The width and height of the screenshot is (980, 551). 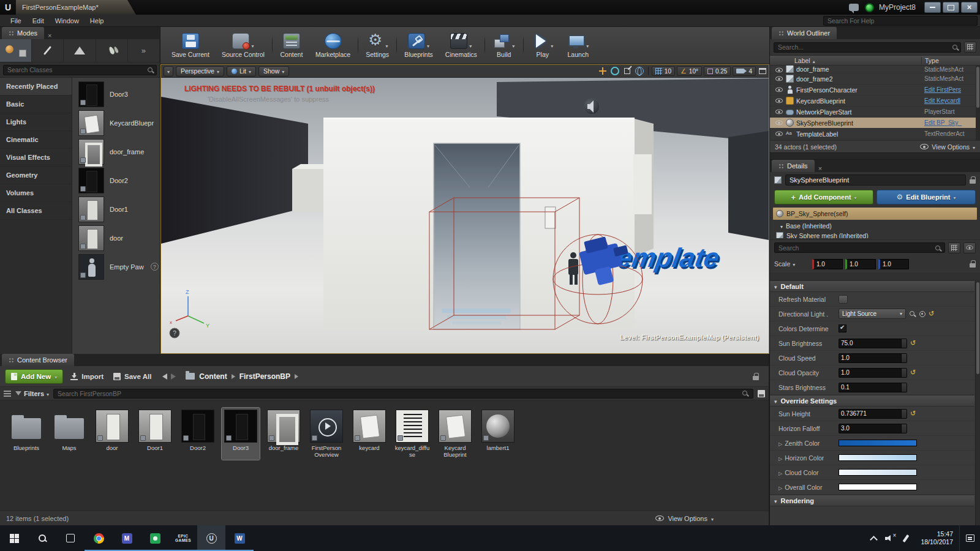 I want to click on mode-category: Recently Placed, so click(x=36, y=87).